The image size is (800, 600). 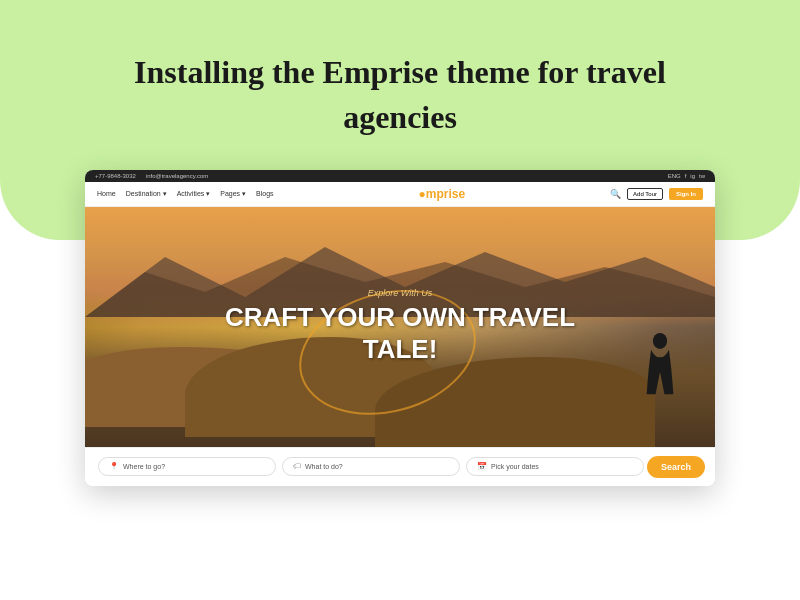 What do you see at coordinates (674, 176) in the screenshot?
I see `language-selector: ENG` at bounding box center [674, 176].